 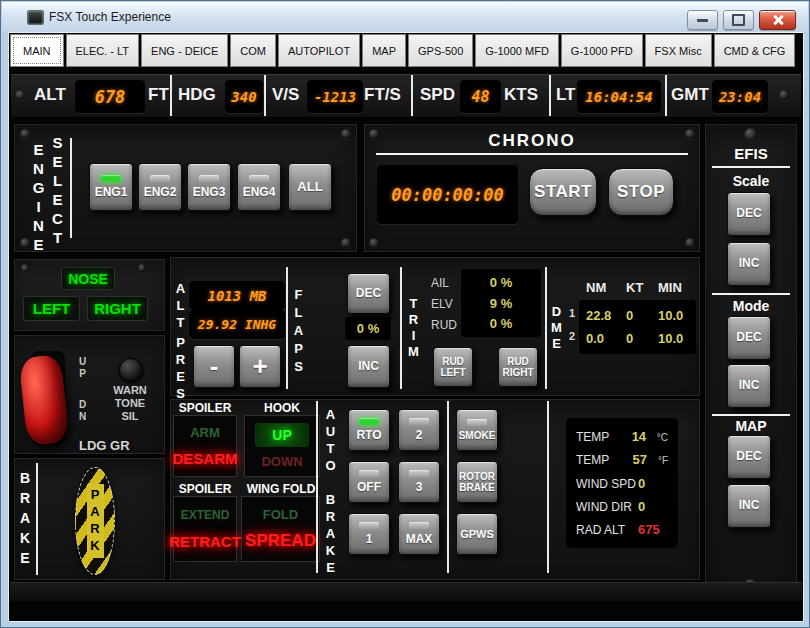 I want to click on flaps-value-display: 0 %, so click(x=368, y=328).